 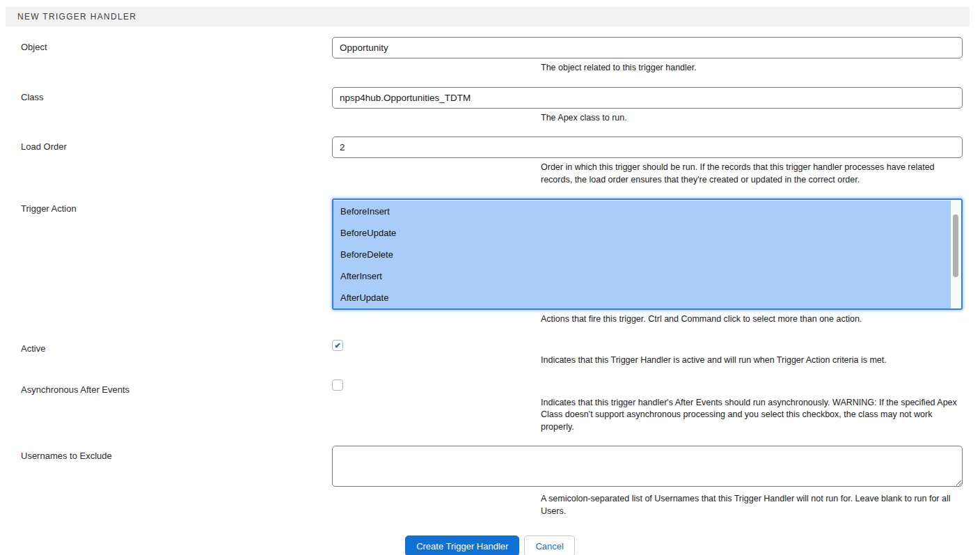 I want to click on form-actions: Create Trigger Handler Cancel, so click(x=490, y=545).